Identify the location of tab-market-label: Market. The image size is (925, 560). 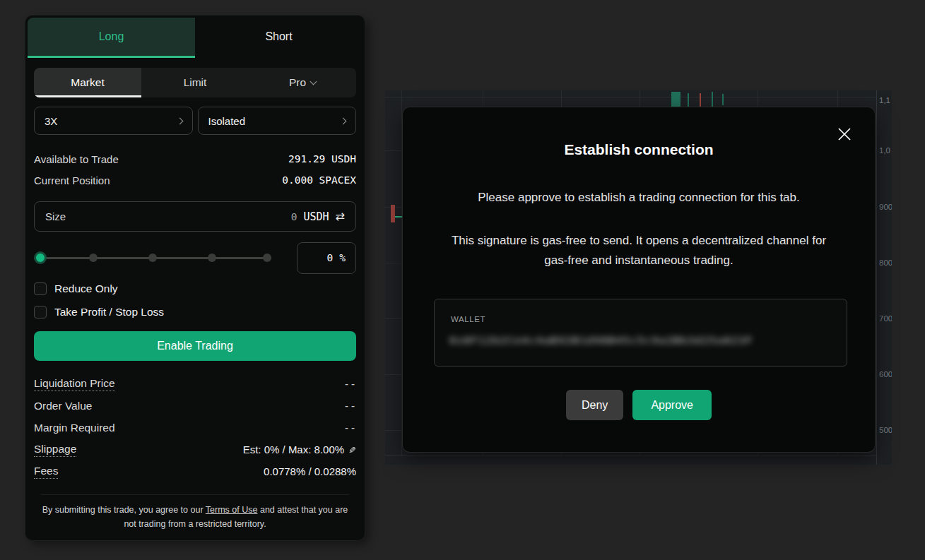
(88, 83).